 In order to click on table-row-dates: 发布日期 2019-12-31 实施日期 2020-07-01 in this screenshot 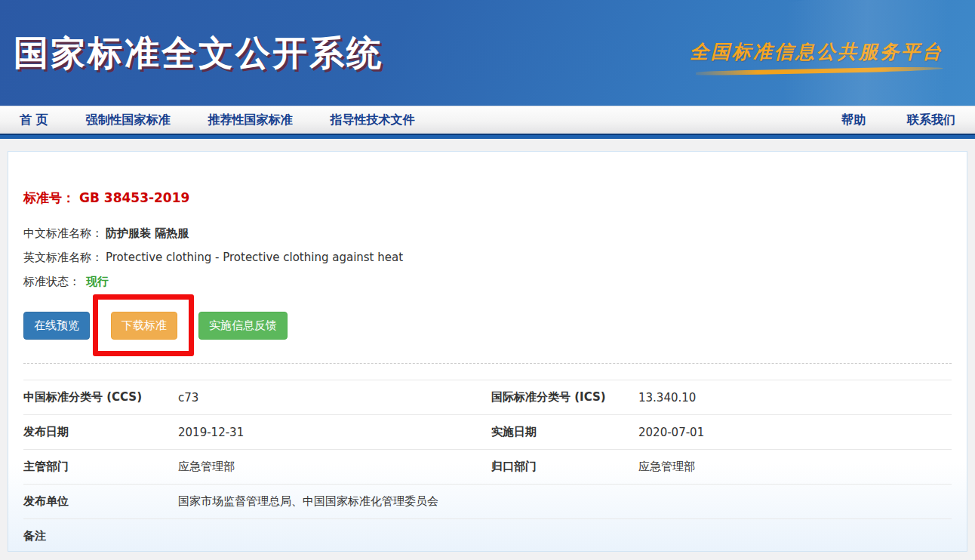, I will do `click(488, 432)`.